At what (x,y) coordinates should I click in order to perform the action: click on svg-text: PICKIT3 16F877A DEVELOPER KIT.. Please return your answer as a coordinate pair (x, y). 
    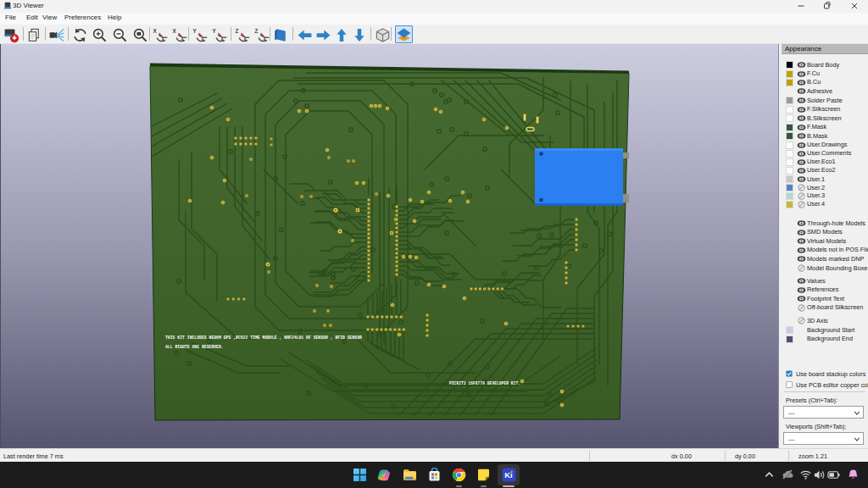
    Looking at the image, I should click on (485, 383).